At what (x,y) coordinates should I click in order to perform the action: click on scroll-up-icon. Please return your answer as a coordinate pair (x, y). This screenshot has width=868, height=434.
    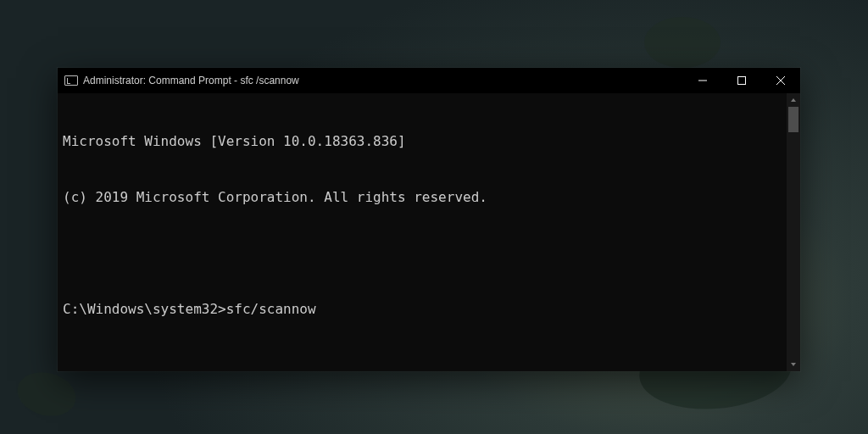
    Looking at the image, I should click on (793, 100).